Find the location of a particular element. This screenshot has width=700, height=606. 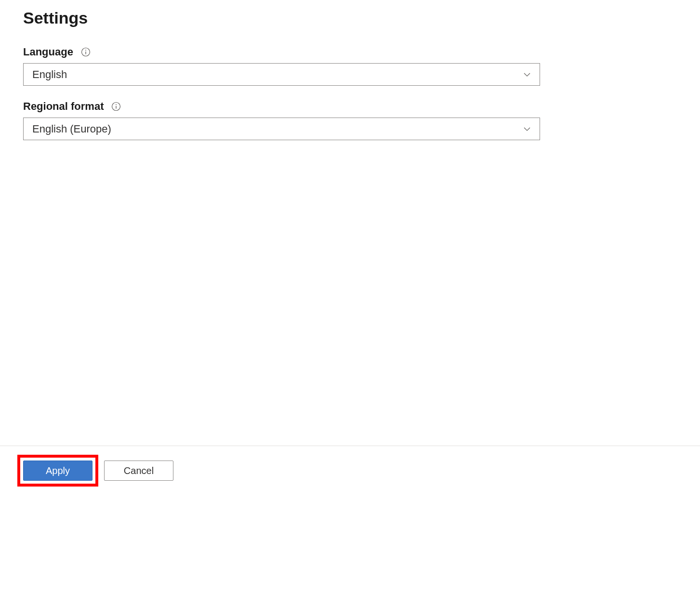

language-dropdown: English is located at coordinates (281, 74).